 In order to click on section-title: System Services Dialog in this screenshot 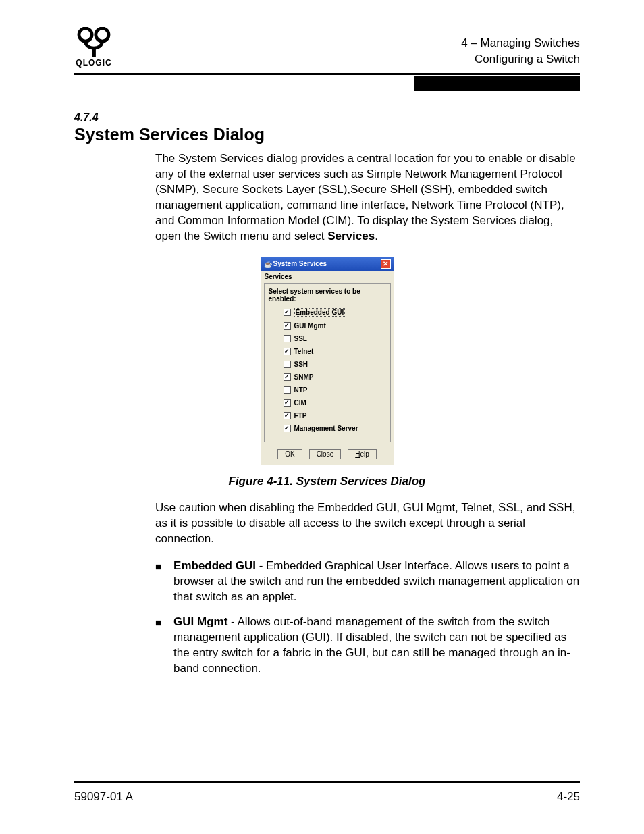, I will do `click(327, 135)`.